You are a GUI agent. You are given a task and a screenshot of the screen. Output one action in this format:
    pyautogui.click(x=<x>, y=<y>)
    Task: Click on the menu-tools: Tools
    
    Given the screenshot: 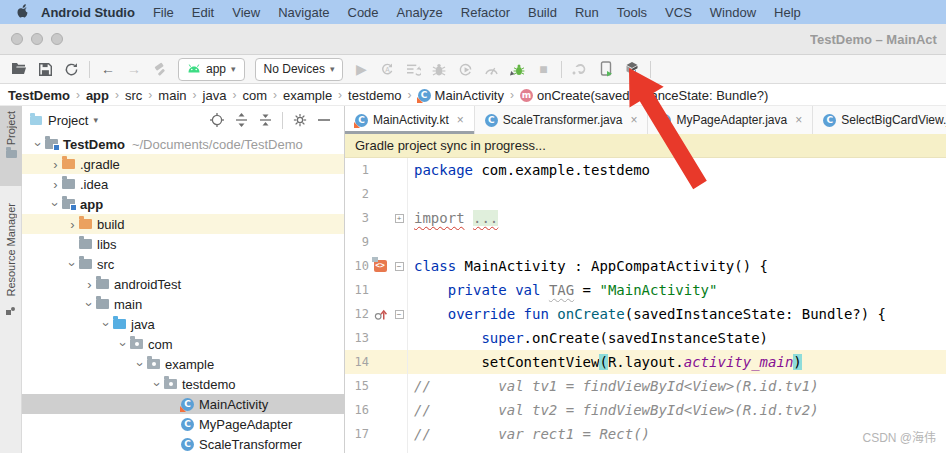 What is the action you would take?
    pyautogui.click(x=632, y=12)
    